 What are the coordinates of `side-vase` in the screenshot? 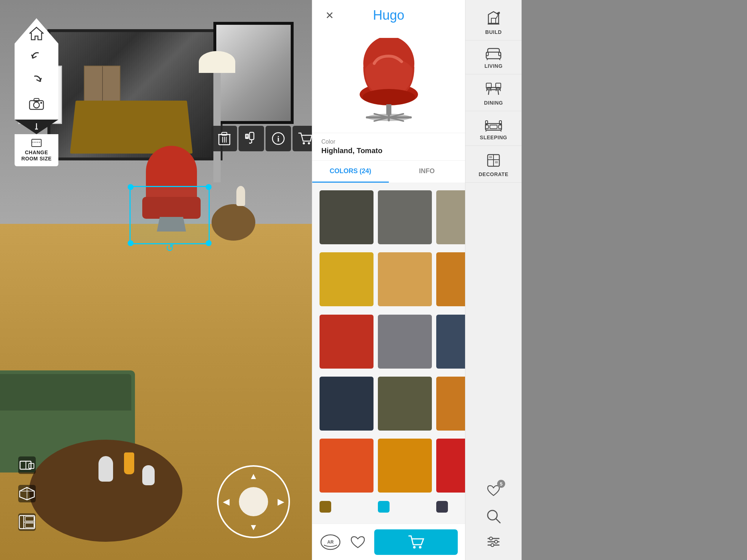 It's located at (241, 196).